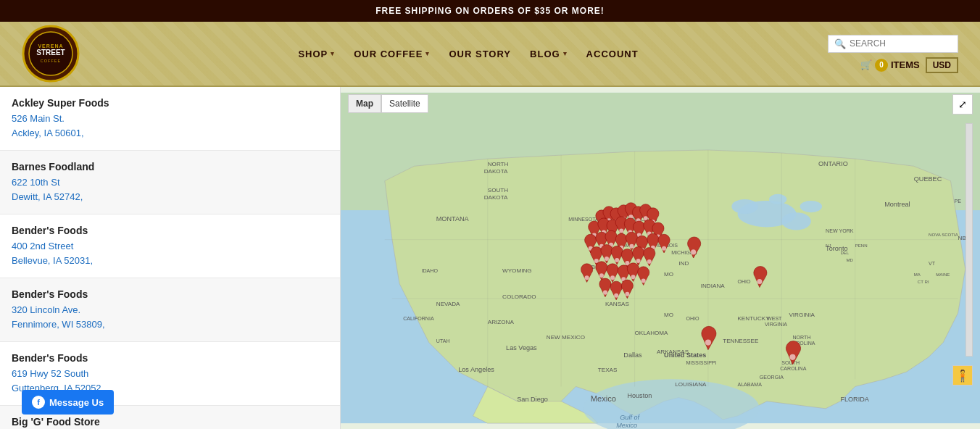 The image size is (980, 429). Describe the element at coordinates (713, 286) in the screenshot. I see `svg-text: INDIANA` at that location.